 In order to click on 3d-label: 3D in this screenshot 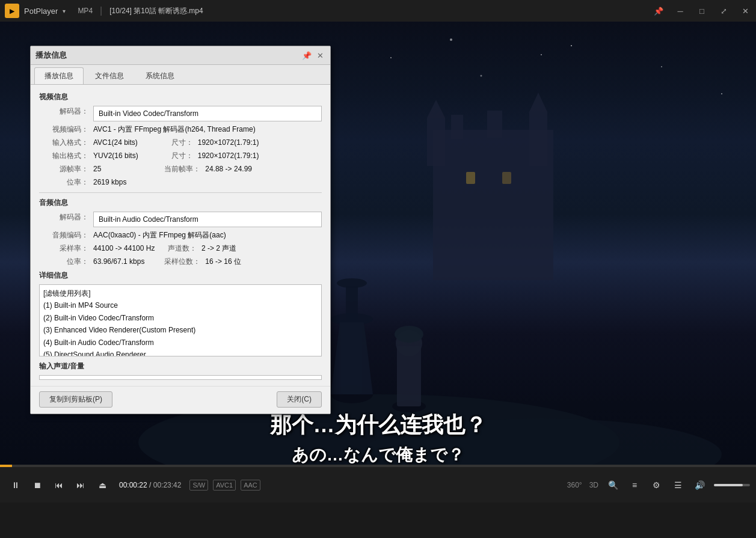, I will do `click(594, 485)`.